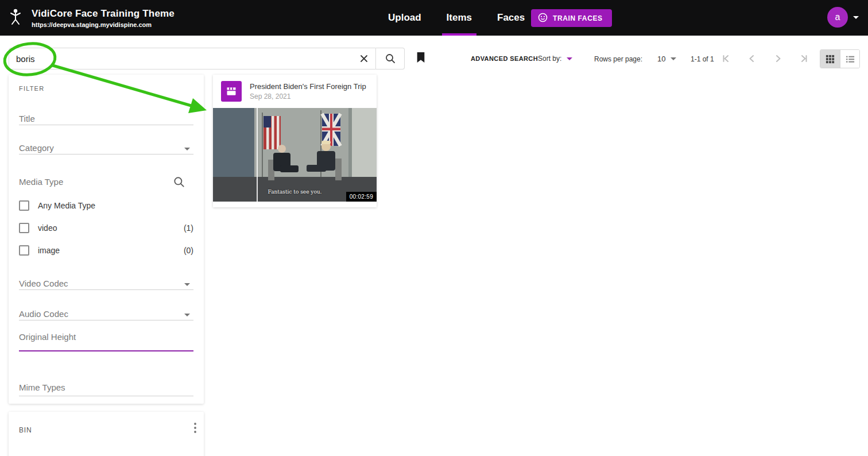 The image size is (868, 456). I want to click on checkbox-any-media-type, so click(24, 206).